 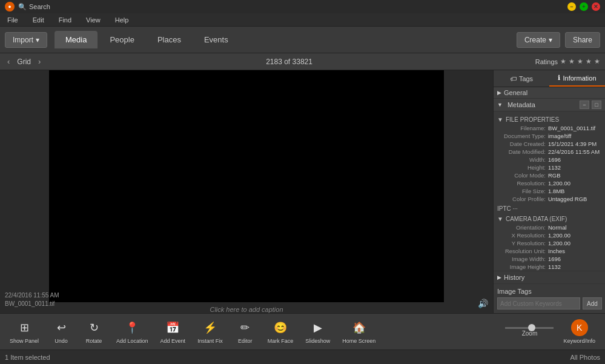 I want to click on show-panel-button: ⊞ Show Panel, so click(x=24, y=332).